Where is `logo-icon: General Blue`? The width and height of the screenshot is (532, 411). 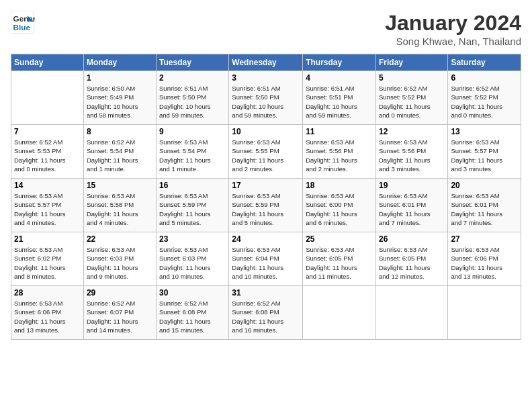
logo-icon: General Blue is located at coordinates (23, 23).